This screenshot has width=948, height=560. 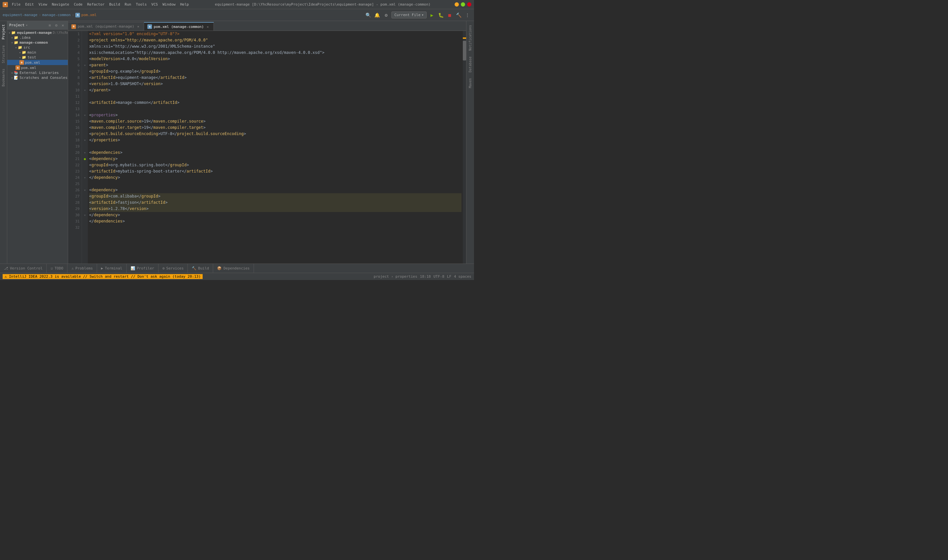 What do you see at coordinates (275, 103) in the screenshot?
I see `code-line-12: <artifactId>manage-common</artifactId>` at bounding box center [275, 103].